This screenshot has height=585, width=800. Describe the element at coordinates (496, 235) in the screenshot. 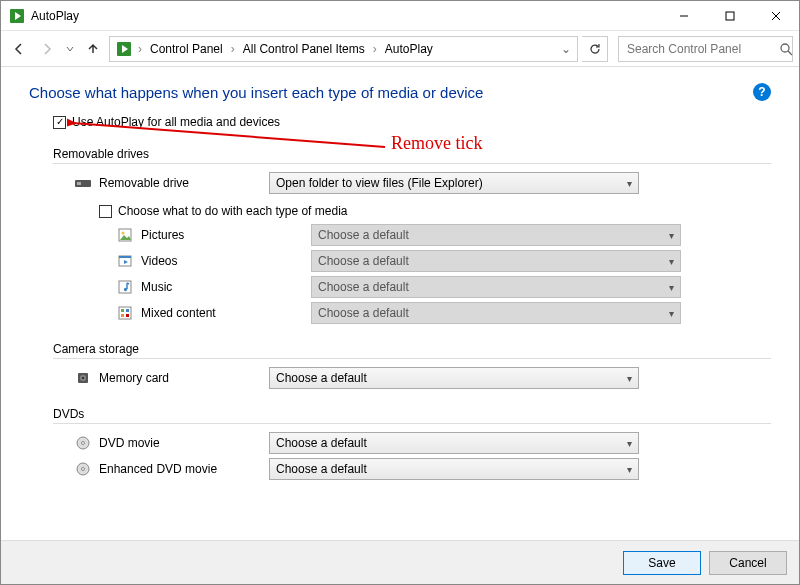

I see `dropdown-pictures: Choose a default ▾` at that location.